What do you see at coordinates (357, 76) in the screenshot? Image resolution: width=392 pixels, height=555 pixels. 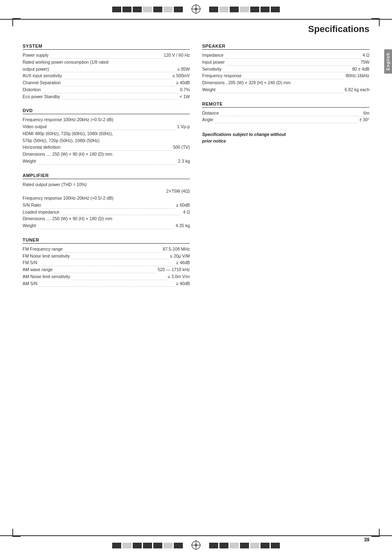 I see `spec-value: 80Hz-16kHz` at bounding box center [357, 76].